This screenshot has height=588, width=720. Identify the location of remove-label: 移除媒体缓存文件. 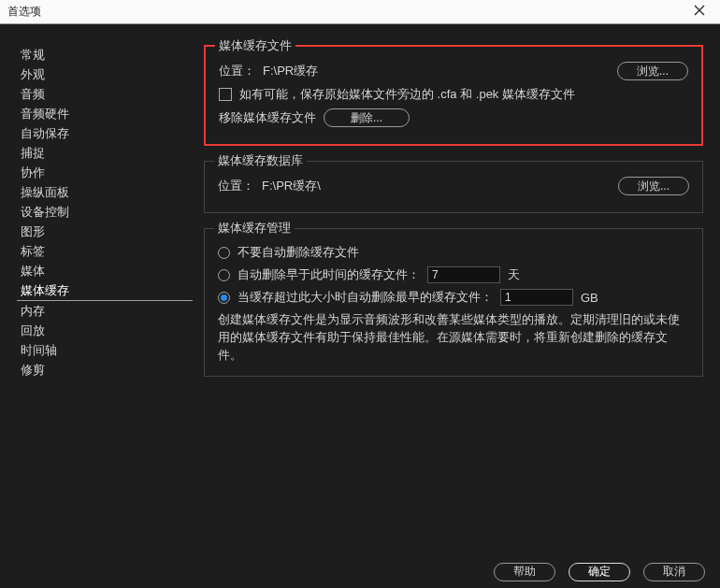
(267, 118).